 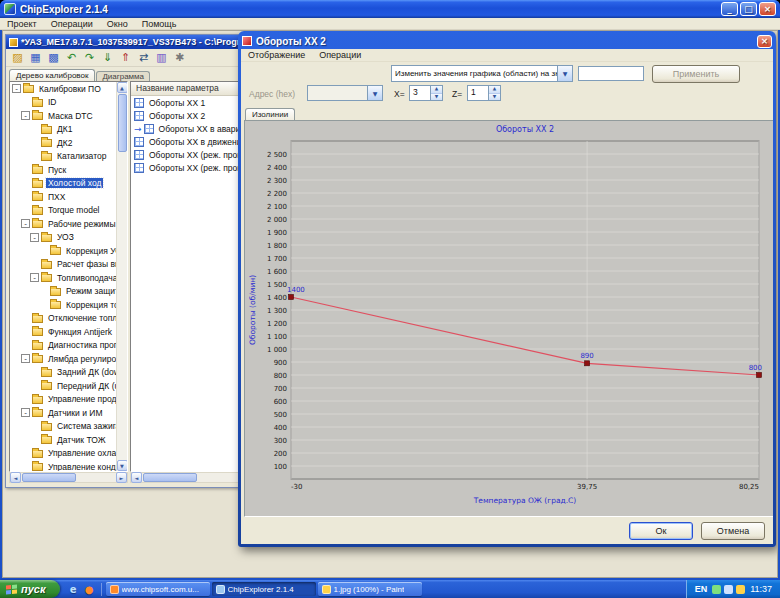 I want to click on tree-item: Функция Antijerk, so click(x=63, y=332).